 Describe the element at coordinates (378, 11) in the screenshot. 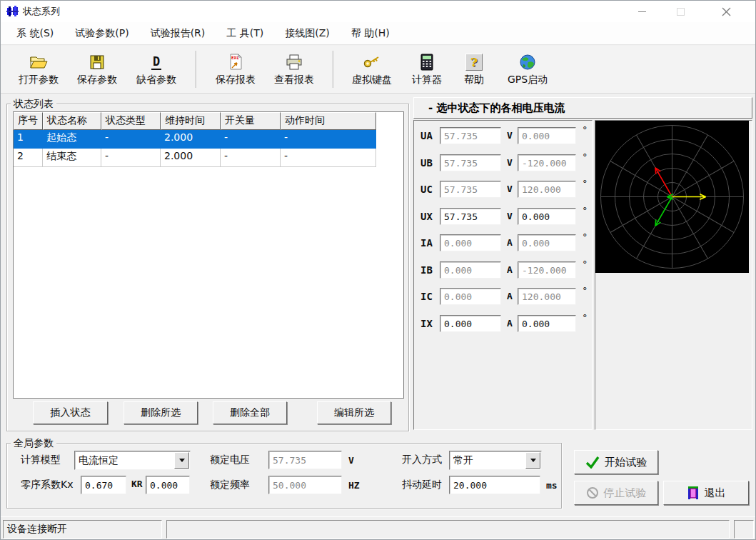

I see `title-bar: 状态系列` at that location.